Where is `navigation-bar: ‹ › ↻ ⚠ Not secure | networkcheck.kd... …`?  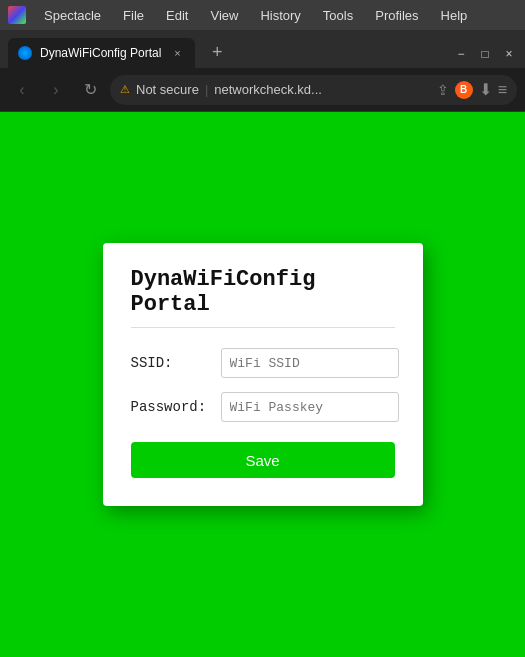 navigation-bar: ‹ › ↻ ⚠ Not secure | networkcheck.kd... … is located at coordinates (262, 90).